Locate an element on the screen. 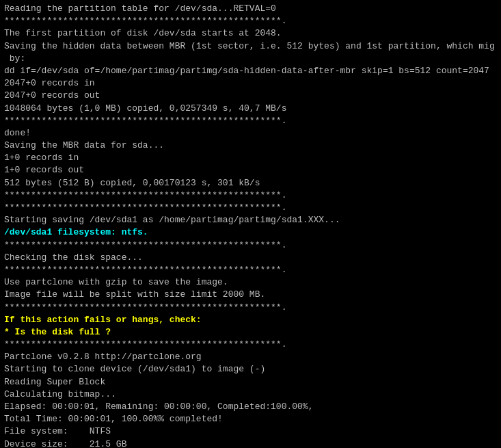  terminal-line-8: 1048064 bytes (1,0 MB) copied, 0,0257349… is located at coordinates (250, 109).